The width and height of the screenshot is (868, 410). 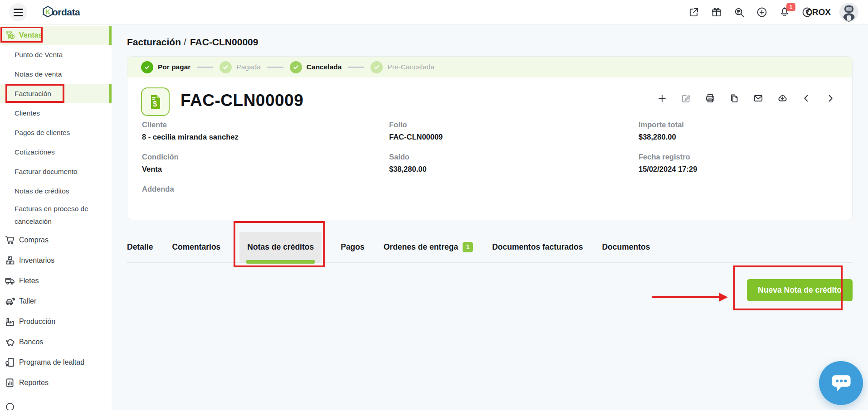 I want to click on hamburger-menu-button, so click(x=18, y=12).